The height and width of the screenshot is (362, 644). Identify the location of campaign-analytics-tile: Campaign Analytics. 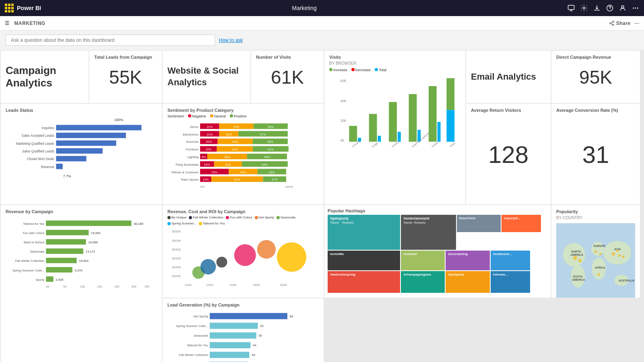
(45, 77).